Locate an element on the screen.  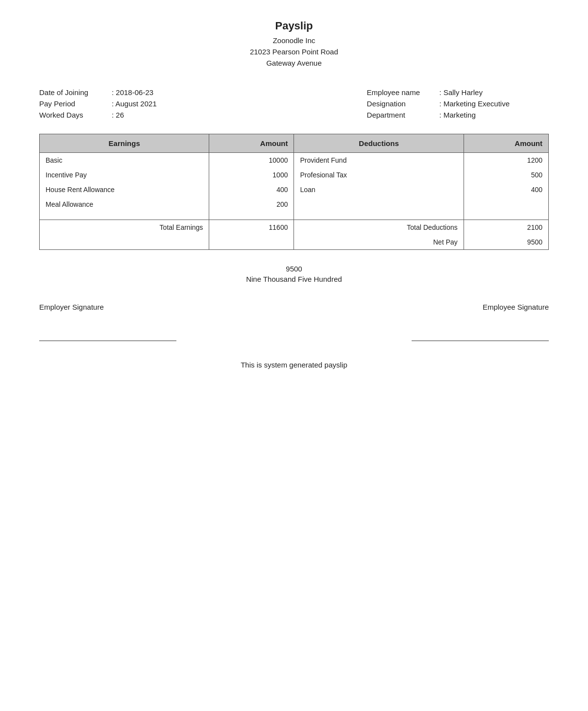
info-left: Date of Joining : 2018-06-23 Pay Period … is located at coordinates (98, 104).